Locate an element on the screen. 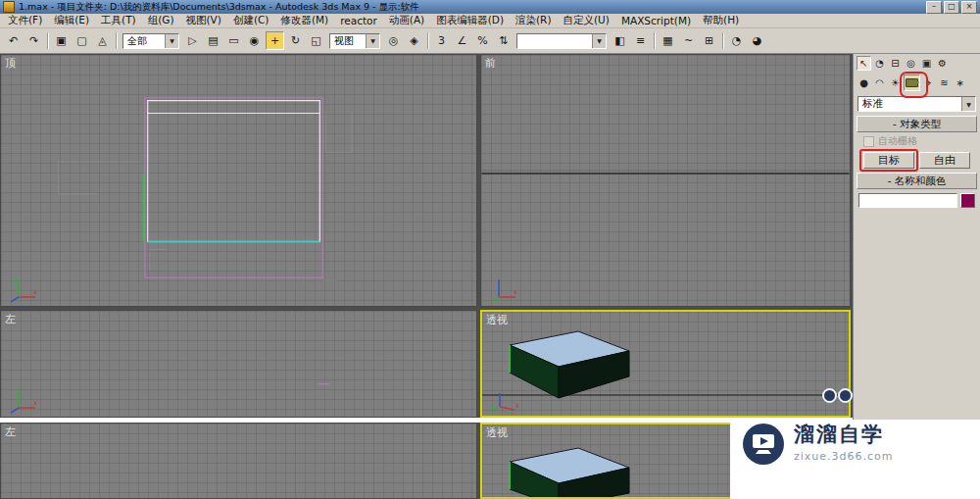 Image resolution: width=980 pixels, height=499 pixels. category-helpers: ⌖ is located at coordinates (929, 82).